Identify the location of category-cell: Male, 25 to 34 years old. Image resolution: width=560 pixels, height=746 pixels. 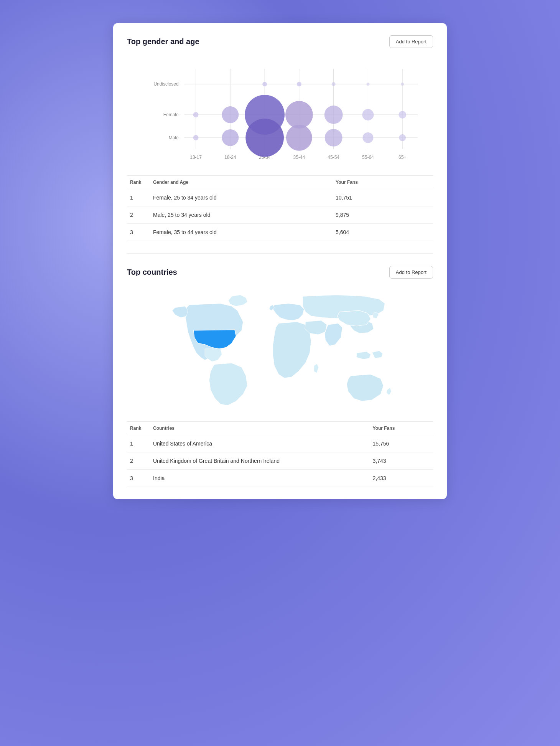
(241, 215).